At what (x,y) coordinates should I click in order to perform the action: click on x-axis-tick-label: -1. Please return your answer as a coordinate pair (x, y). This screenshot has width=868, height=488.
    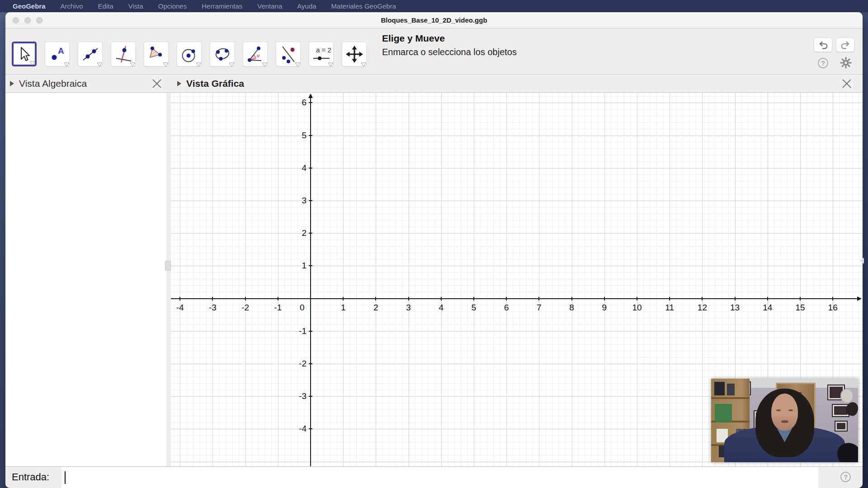
    Looking at the image, I should click on (278, 308).